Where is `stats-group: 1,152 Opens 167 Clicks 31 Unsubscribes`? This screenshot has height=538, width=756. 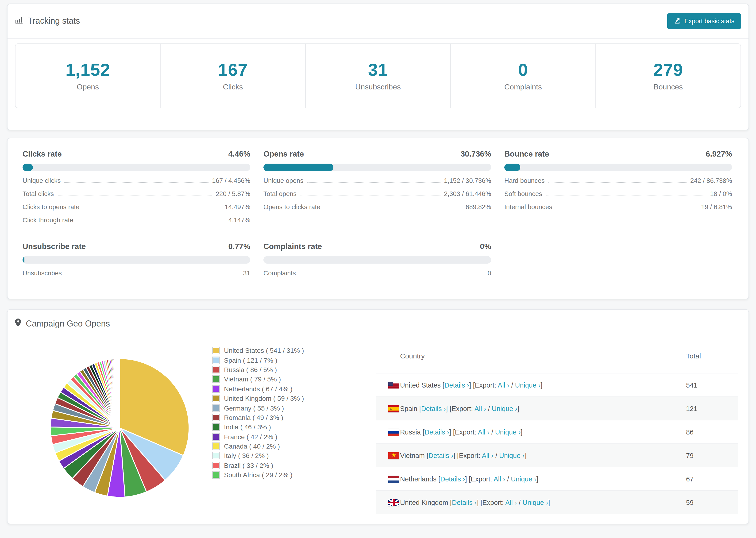 stats-group: 1,152 Opens 167 Clicks 31 Unsubscribes is located at coordinates (378, 76).